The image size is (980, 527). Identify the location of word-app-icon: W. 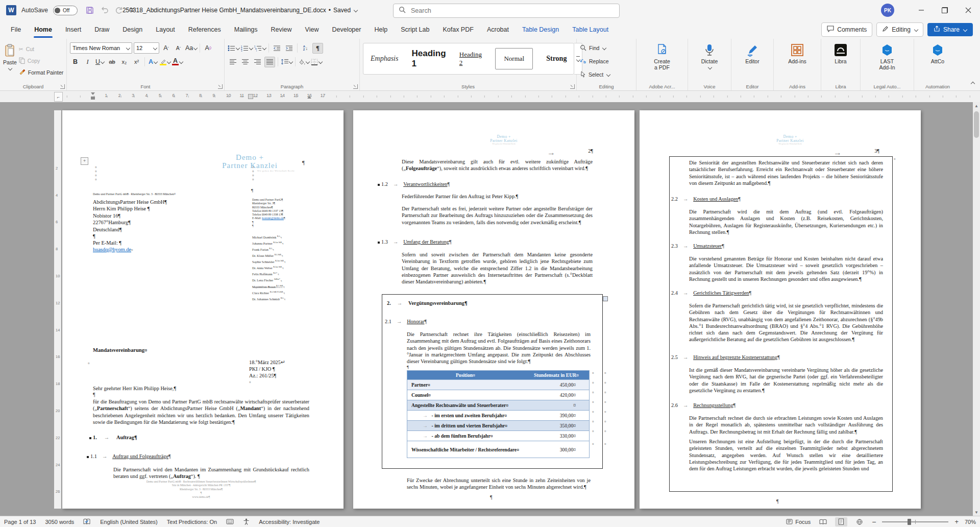
(11, 10).